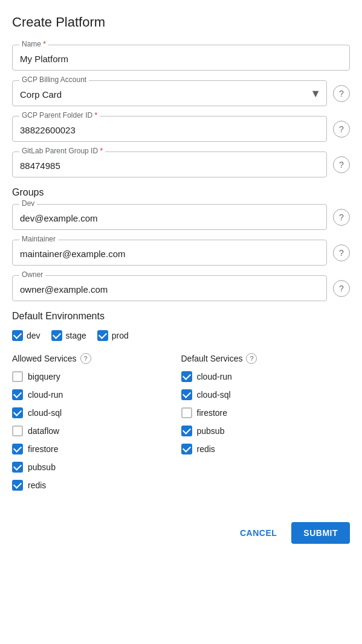 The image size is (362, 644). I want to click on default-pubsub-label: pubsub, so click(211, 431).